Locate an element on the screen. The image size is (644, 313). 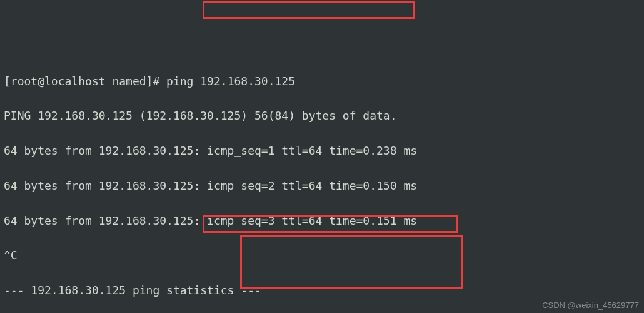
ping-command: ping 192.168.30.125 is located at coordinates (231, 81).